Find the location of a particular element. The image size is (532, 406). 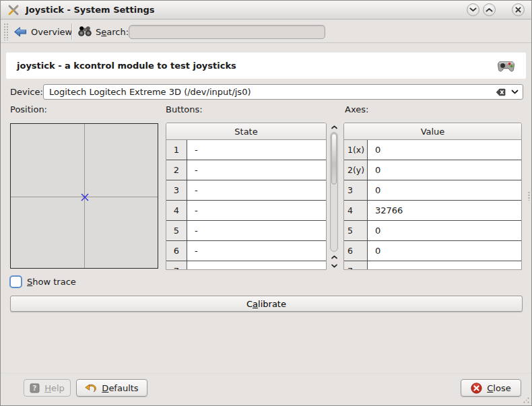

search-label: Search: is located at coordinates (112, 32).